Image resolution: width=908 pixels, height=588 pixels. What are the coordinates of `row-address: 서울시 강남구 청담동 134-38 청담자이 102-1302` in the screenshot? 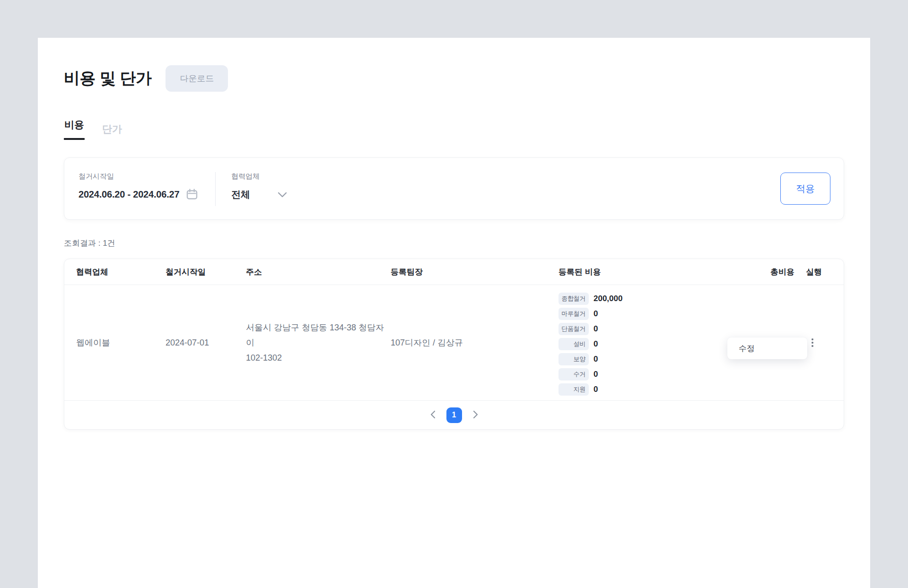 It's located at (318, 343).